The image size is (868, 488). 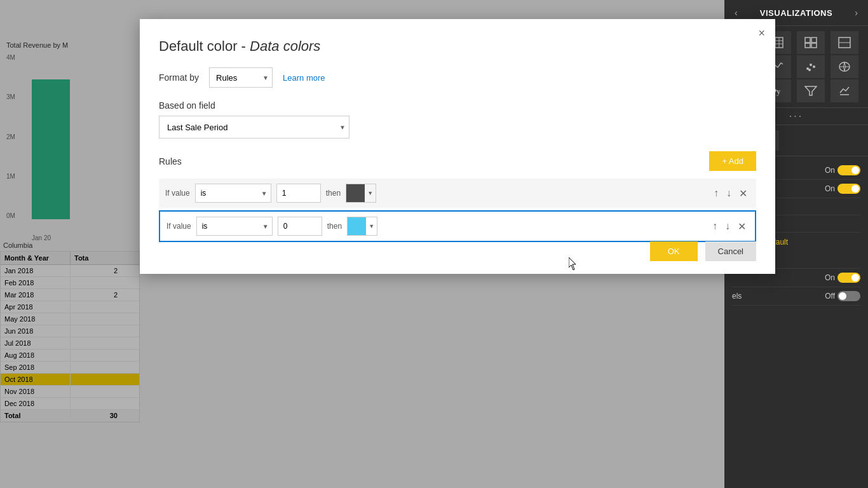 I want to click on rule-move-down-button-2: ↓, so click(x=728, y=226).